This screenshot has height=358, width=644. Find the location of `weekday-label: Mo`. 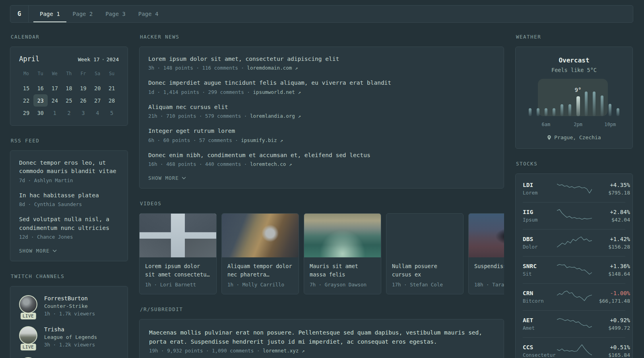

weekday-label: Mo is located at coordinates (26, 76).